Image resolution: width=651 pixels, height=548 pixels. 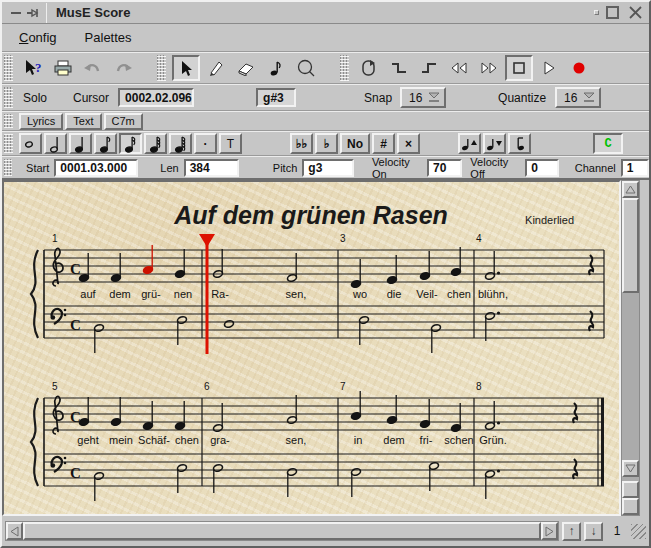 I want to click on play-button, so click(x=549, y=68).